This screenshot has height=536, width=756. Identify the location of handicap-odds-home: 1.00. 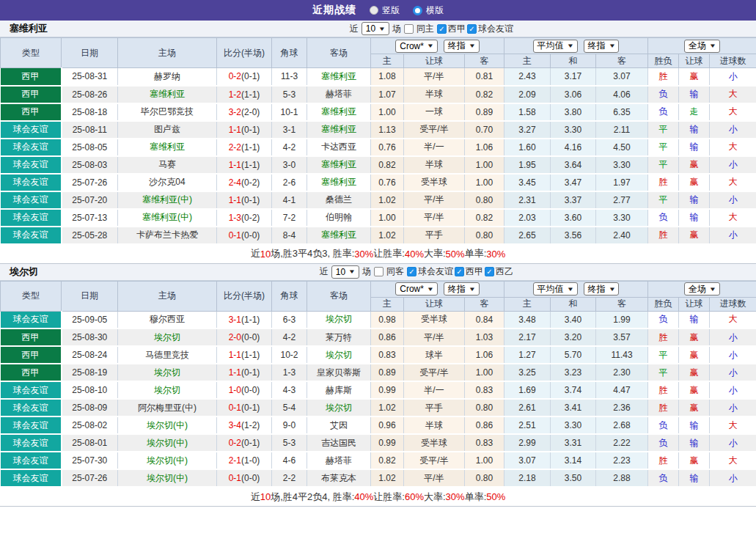
(387, 218).